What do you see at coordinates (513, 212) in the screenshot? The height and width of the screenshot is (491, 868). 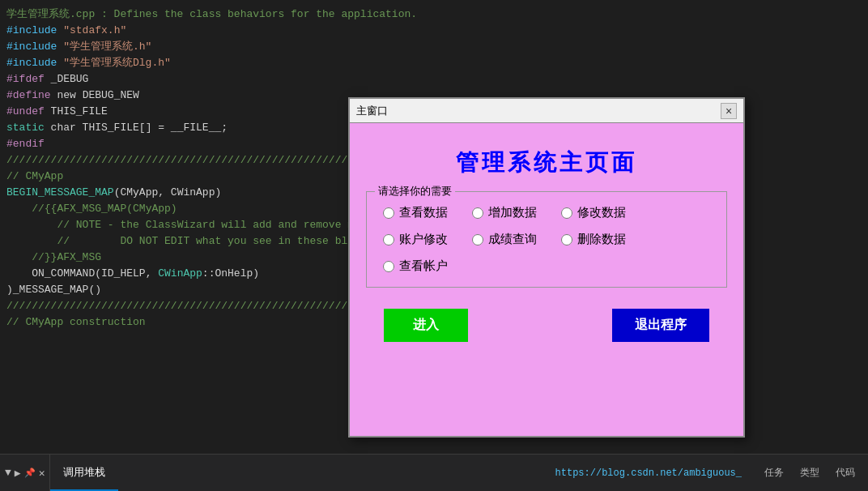 I see `radio-add-data-label: 增加数据` at bounding box center [513, 212].